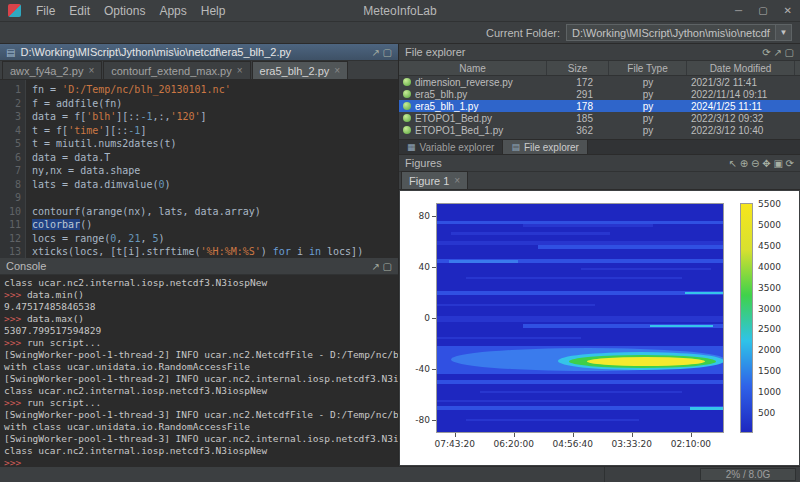 This screenshot has height=482, width=800. Describe the element at coordinates (600, 118) in the screenshot. I see `table-row: ETOPO1_Bed.py185py2022/3/12 09:32` at that location.